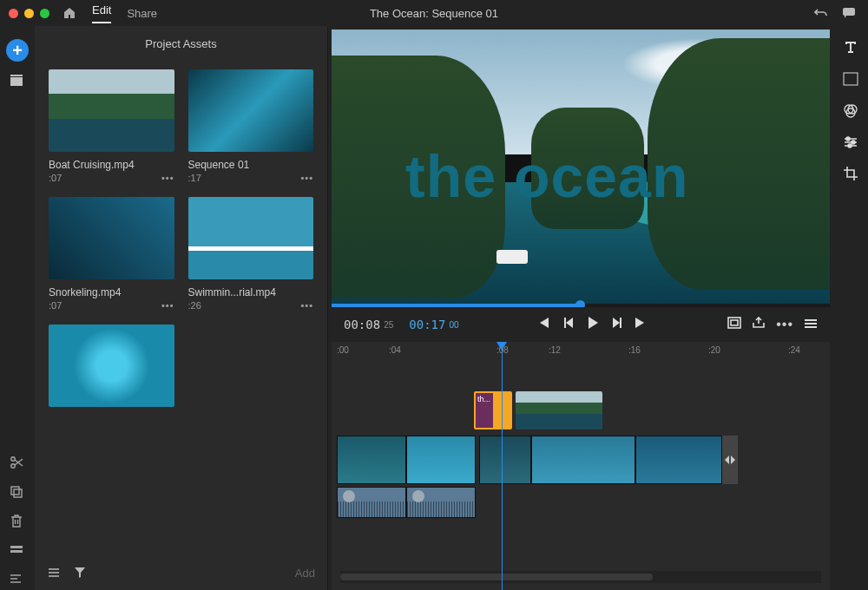 The height and width of the screenshot is (590, 868). Describe the element at coordinates (427, 324) in the screenshot. I see `total-duration: 00:17` at that location.